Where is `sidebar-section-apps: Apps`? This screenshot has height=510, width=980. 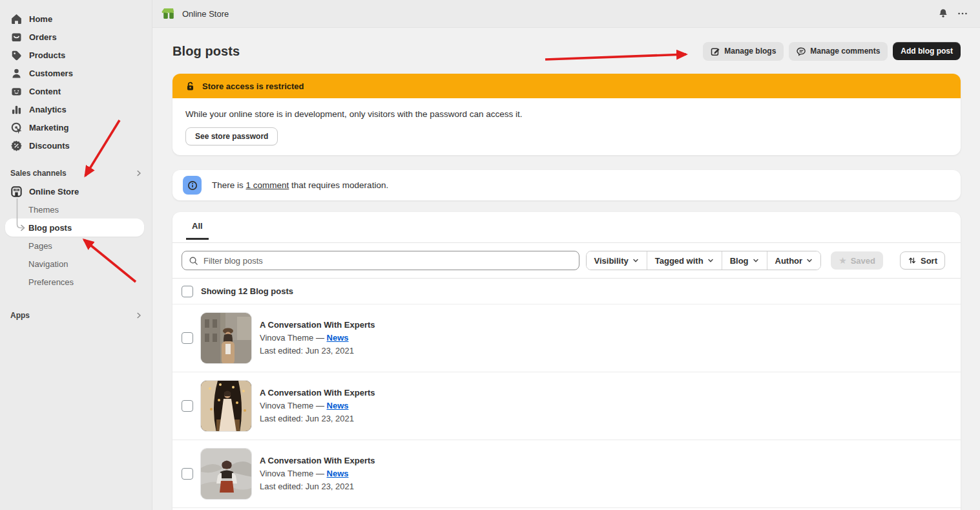 sidebar-section-apps: Apps is located at coordinates (76, 315).